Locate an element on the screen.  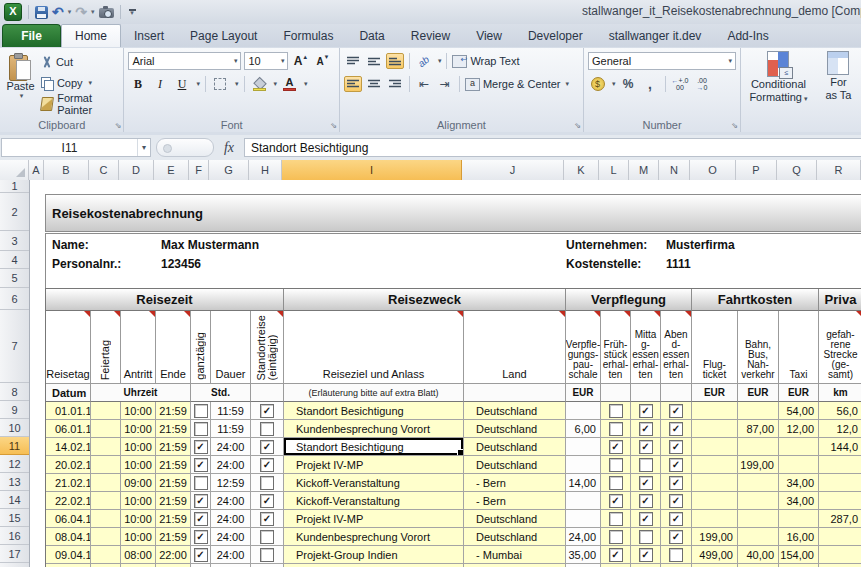
cell-start: 08:00 is located at coordinates (138, 555).